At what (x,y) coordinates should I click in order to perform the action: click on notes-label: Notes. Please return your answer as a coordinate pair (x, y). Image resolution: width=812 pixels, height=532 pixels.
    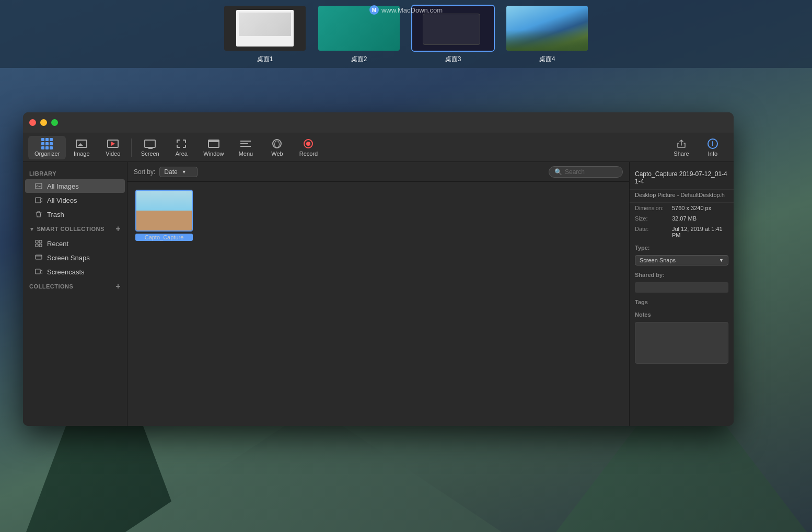
    Looking at the image, I should click on (681, 314).